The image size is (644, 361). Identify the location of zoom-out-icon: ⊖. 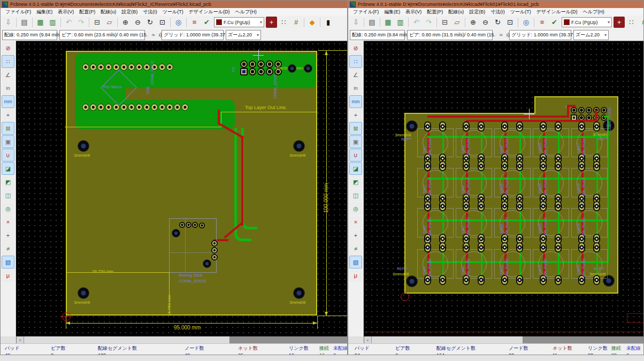
(138, 22).